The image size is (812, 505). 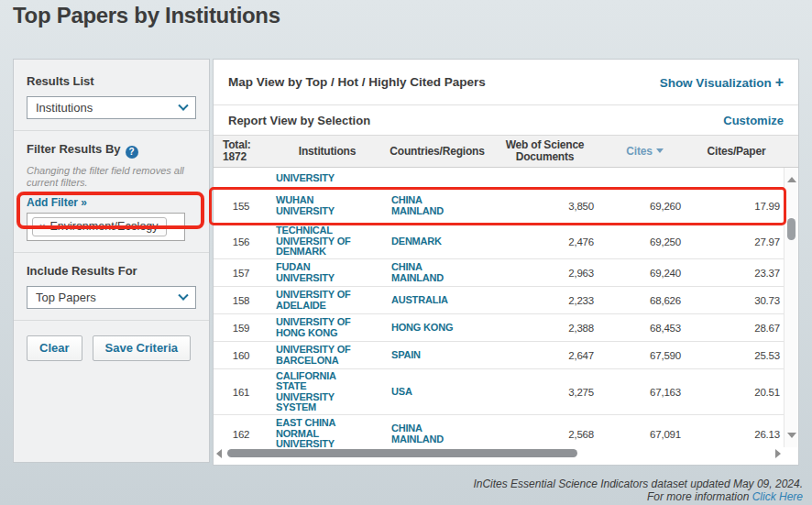 What do you see at coordinates (638, 490) in the screenshot?
I see `dataset-footer: InCites Essential Science Indicators dat…` at bounding box center [638, 490].